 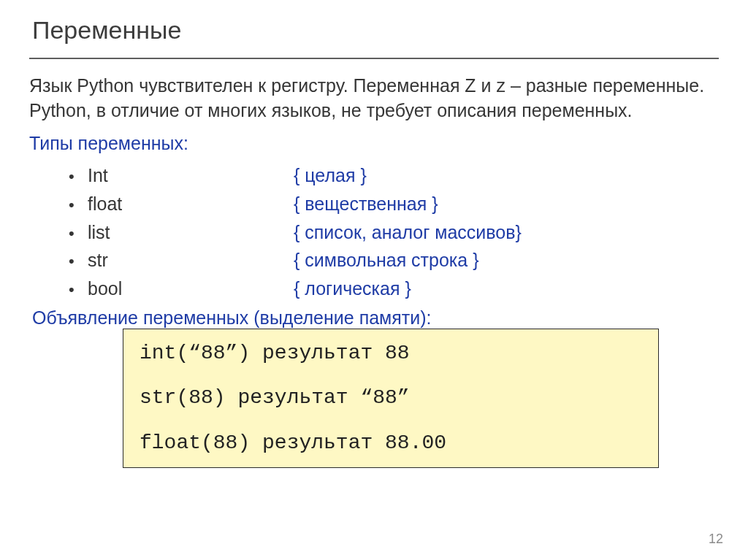 I want to click on type-desc: { вещественная }, so click(x=366, y=204).